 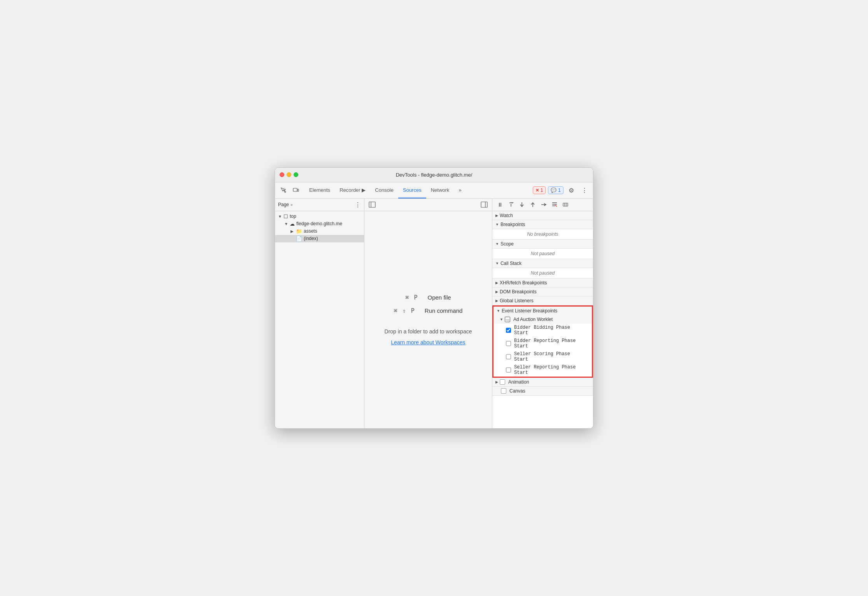 I want to click on shortcut-keys-run-command: ⌘ ⇧ P, so click(x=404, y=311).